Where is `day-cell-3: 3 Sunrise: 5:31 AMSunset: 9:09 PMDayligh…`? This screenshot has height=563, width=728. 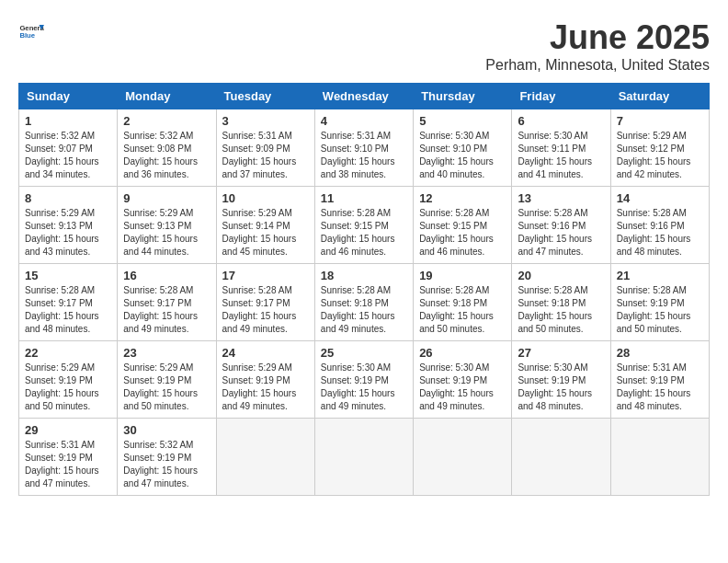
day-cell-3: 3 Sunrise: 5:31 AMSunset: 9:09 PMDayligh… is located at coordinates (265, 148).